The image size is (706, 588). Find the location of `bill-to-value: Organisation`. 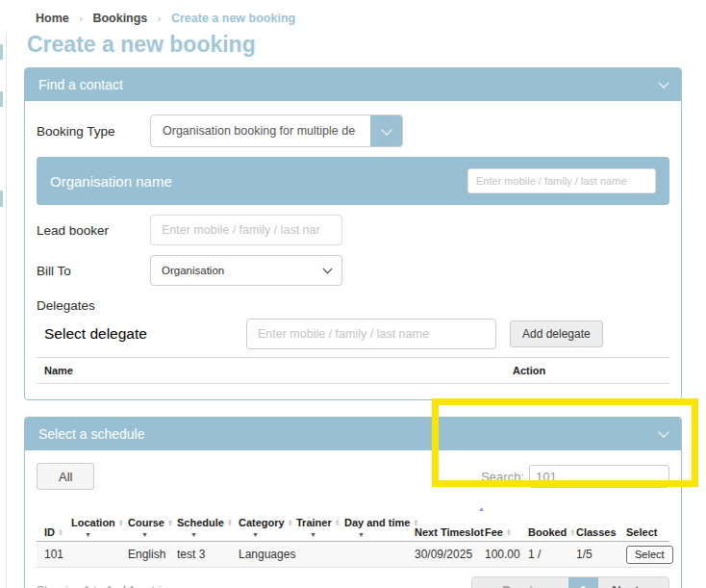

bill-to-value: Organisation is located at coordinates (192, 270).